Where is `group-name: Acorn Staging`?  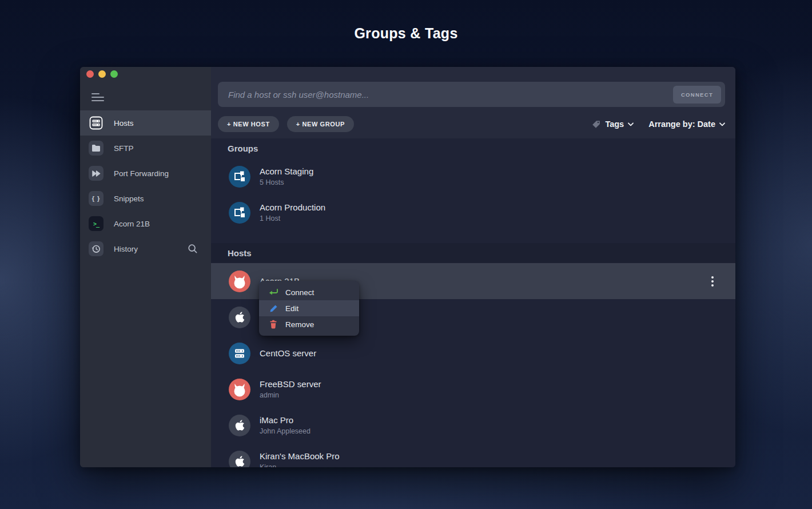
group-name: Acorn Staging is located at coordinates (286, 172).